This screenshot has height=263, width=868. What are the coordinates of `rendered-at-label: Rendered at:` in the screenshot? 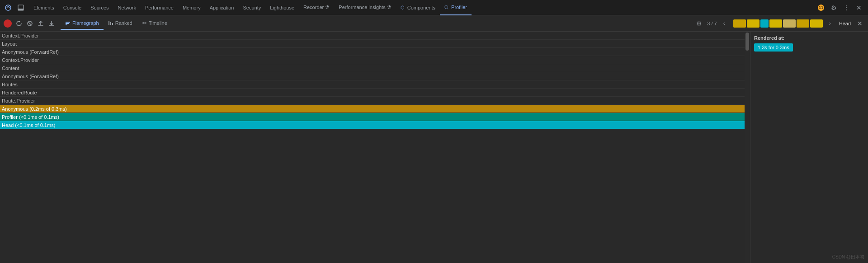 It's located at (809, 38).